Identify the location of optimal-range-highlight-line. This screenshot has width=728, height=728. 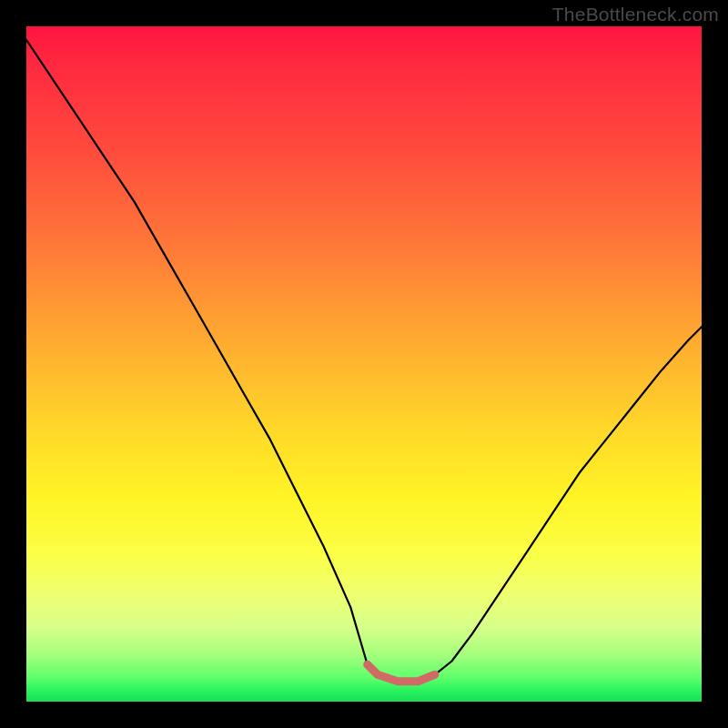
(401, 673).